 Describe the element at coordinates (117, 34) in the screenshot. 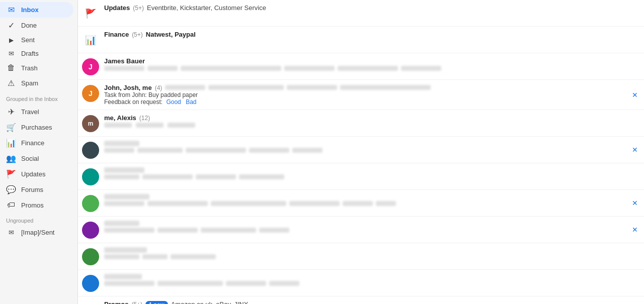

I see `email-sender: Finance` at that location.